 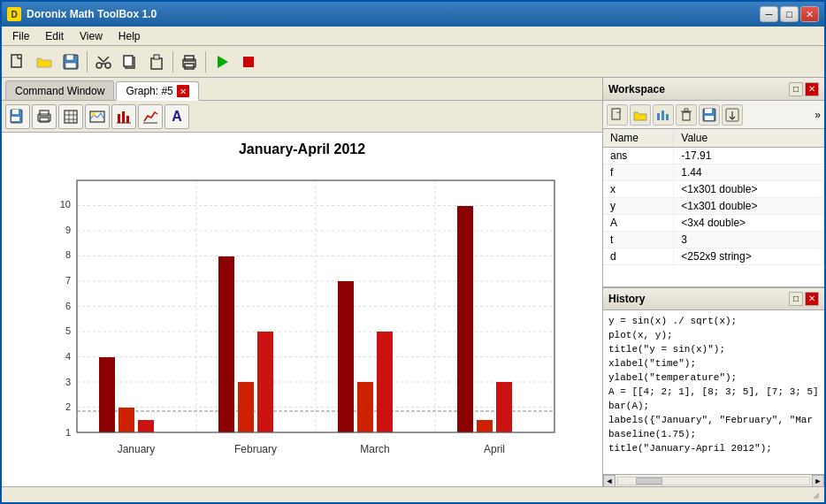 What do you see at coordinates (91, 36) in the screenshot?
I see `menu-view: View` at bounding box center [91, 36].